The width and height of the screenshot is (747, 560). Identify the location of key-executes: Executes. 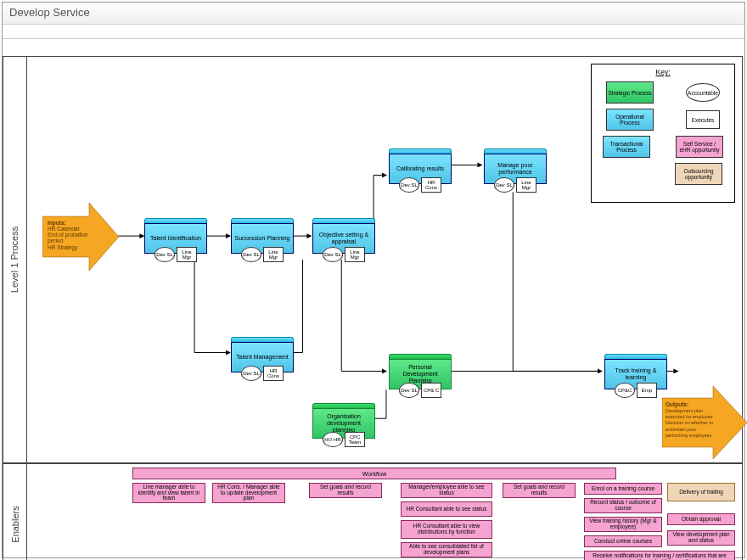
(703, 120).